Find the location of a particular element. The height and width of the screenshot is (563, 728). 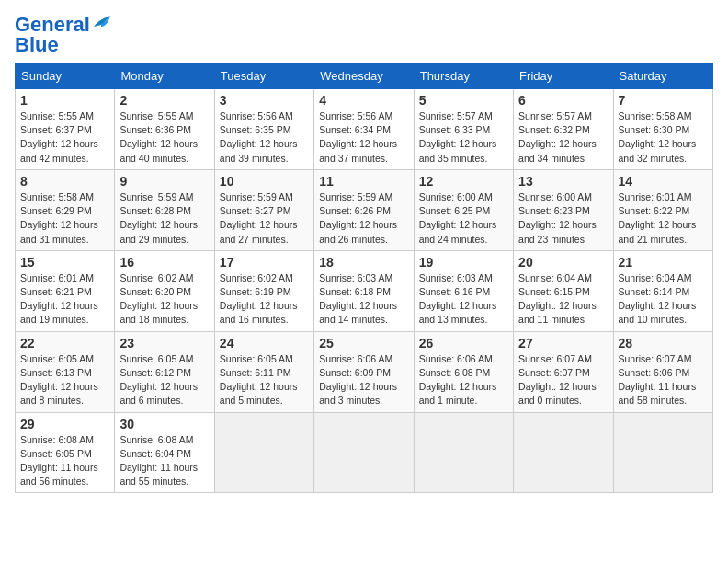

day-number: 17 is located at coordinates (265, 262).